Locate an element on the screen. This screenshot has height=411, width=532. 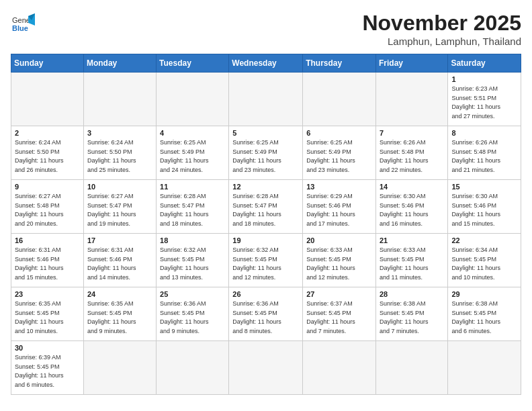
col-header-friday: Friday is located at coordinates (411, 63).